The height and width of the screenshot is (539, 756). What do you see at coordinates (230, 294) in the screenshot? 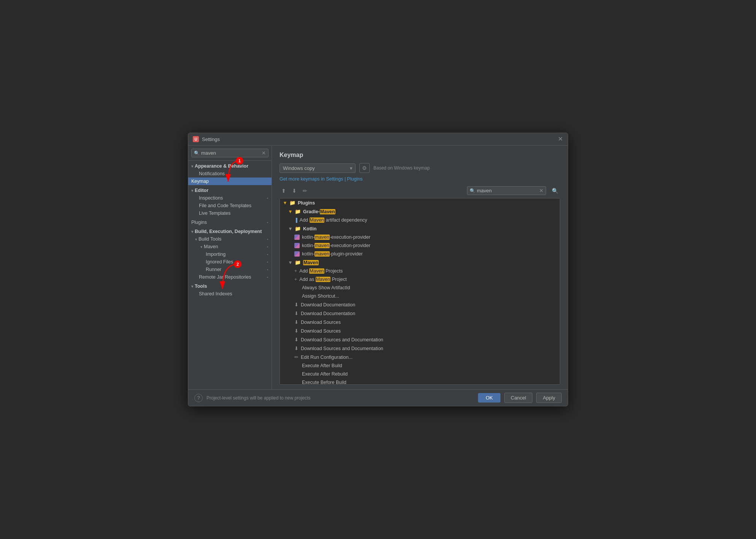
I see `sidebar-item-shared-indexes: Shared Indexes` at bounding box center [230, 294].